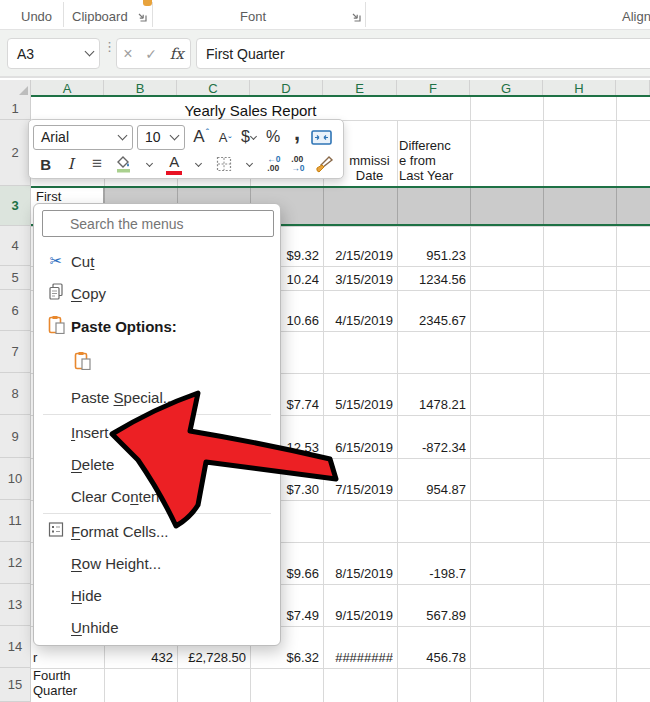 The height and width of the screenshot is (702, 650). What do you see at coordinates (177, 54) in the screenshot?
I see `insert-function-icon: fx` at bounding box center [177, 54].